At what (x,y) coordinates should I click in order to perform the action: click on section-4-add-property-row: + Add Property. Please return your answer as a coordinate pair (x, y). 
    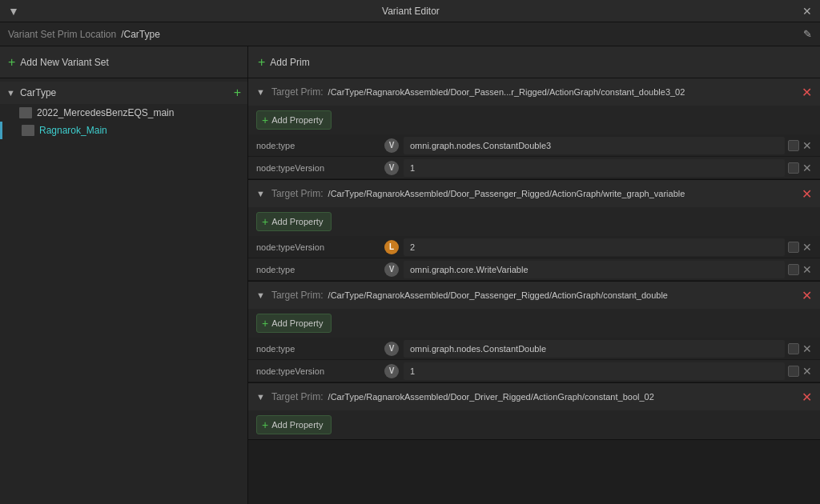
    Looking at the image, I should click on (534, 425).